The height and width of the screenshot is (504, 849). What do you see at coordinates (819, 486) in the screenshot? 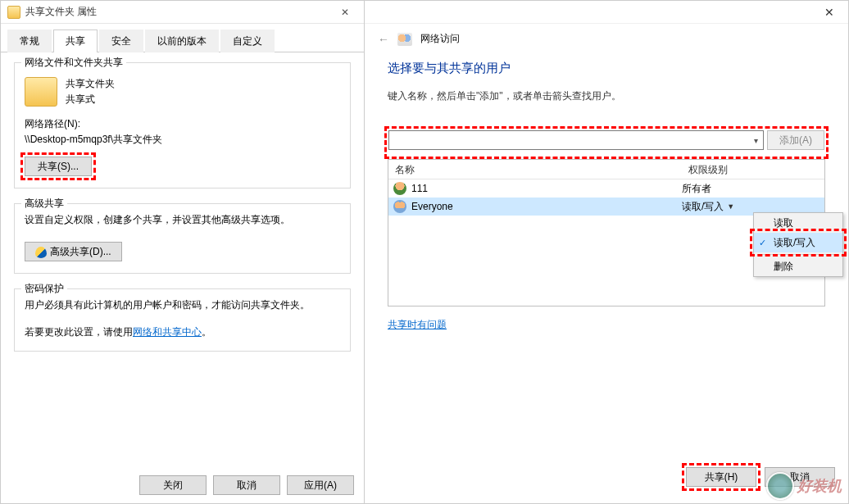
I see `watermark-text: 好装机` at bounding box center [819, 486].